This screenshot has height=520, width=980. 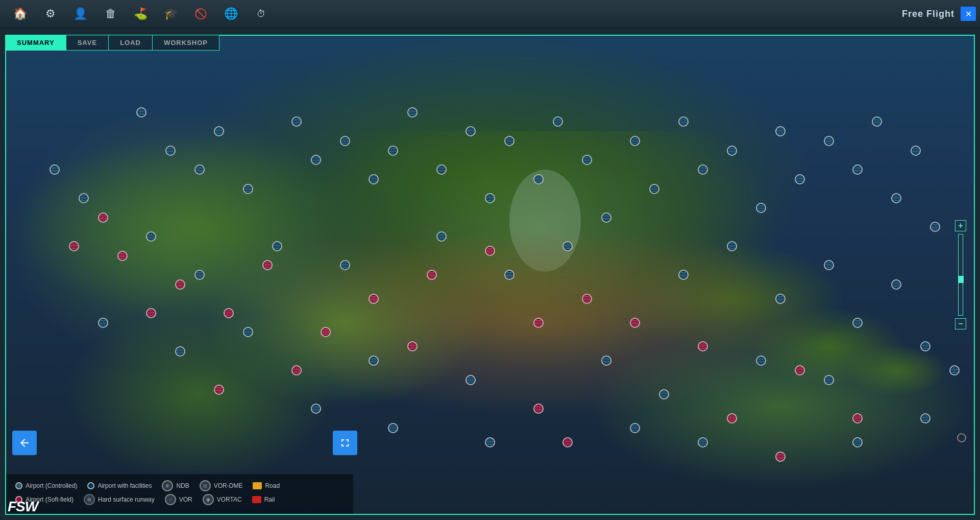 I want to click on zoom-thumb, so click(x=961, y=279).